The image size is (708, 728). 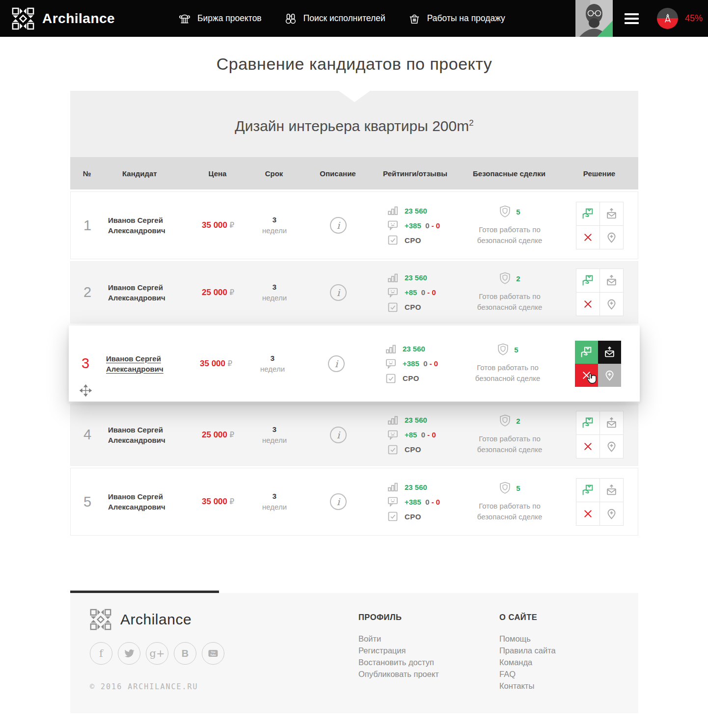 I want to click on footer-link-team: Команда, so click(x=527, y=662).